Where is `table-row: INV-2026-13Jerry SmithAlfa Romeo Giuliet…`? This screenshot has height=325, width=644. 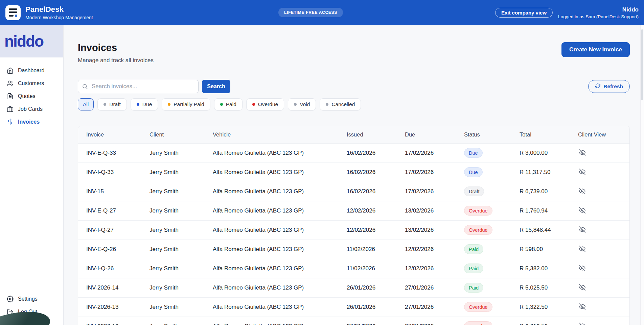 table-row: INV-2026-13Jerry SmithAlfa Romeo Giuliet… is located at coordinates (354, 307).